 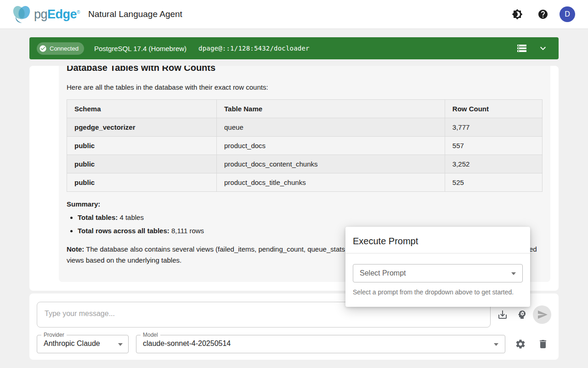 What do you see at coordinates (543, 48) in the screenshot?
I see `chevron-down-icon` at bounding box center [543, 48].